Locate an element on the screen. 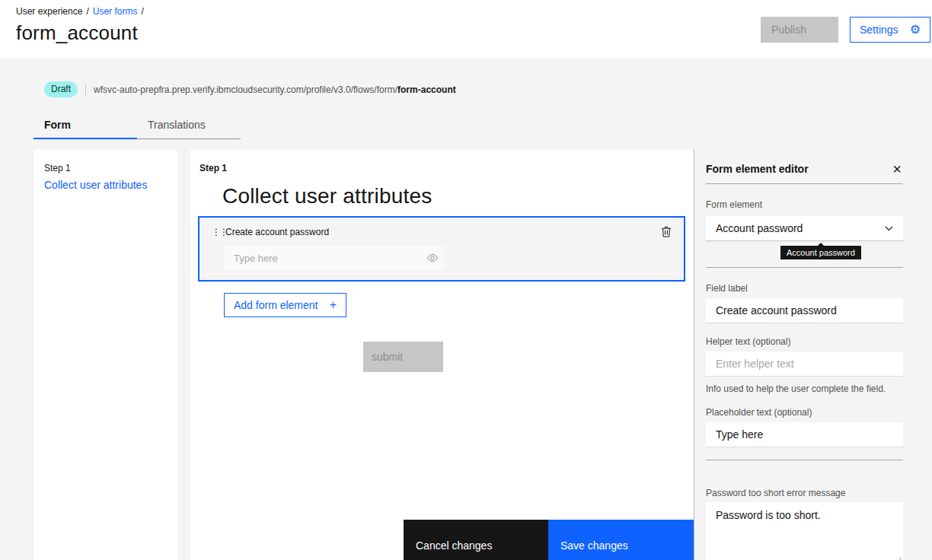  form-element-field-label: Form element is located at coordinates (804, 205).